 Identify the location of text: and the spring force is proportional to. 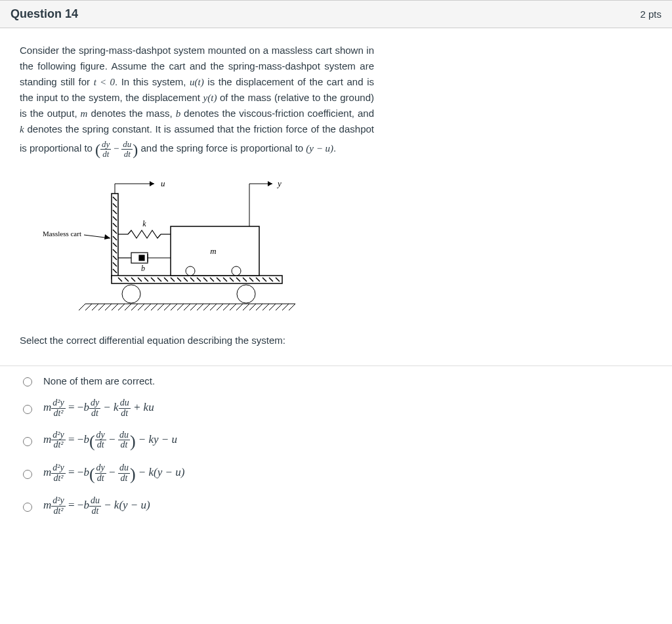
(222, 148).